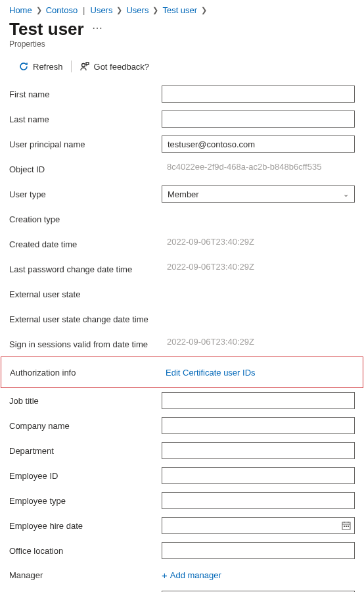 This screenshot has height=592, width=364. Describe the element at coordinates (47, 29) in the screenshot. I see `page-title: Test user` at that location.